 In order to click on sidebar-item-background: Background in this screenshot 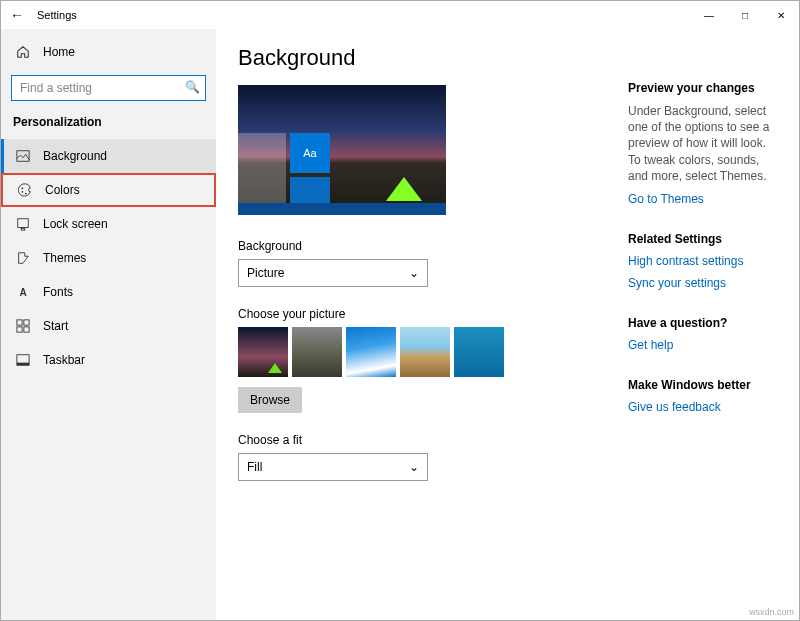, I will do `click(108, 156)`.